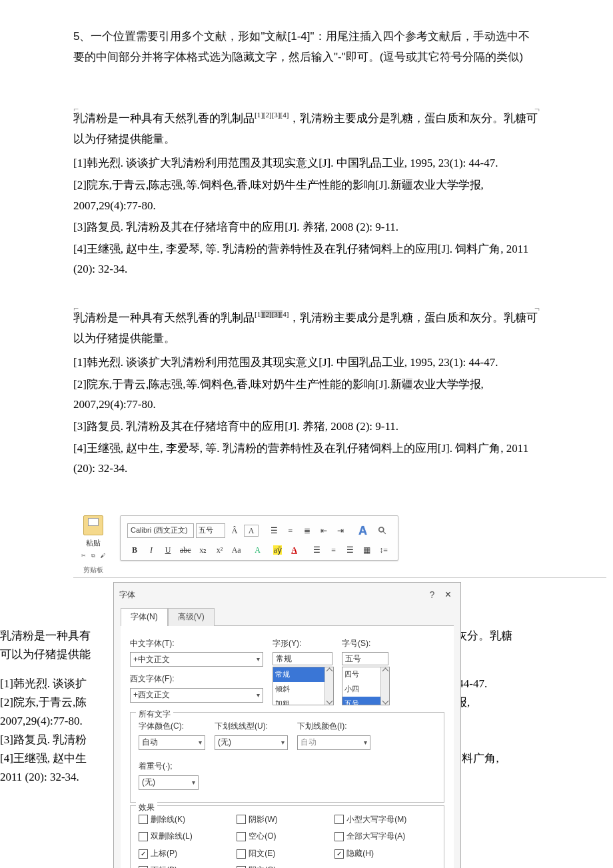 Image resolution: width=613 pixels, height=868 pixels. Describe the element at coordinates (144, 617) in the screenshot. I see `tab-font: 字体(N)` at that location.